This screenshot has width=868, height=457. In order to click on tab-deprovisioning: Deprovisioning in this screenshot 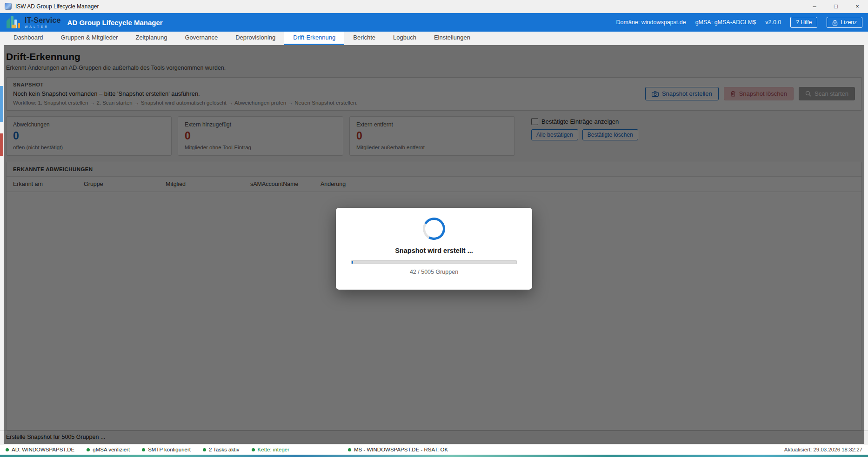, I will do `click(255, 38)`.